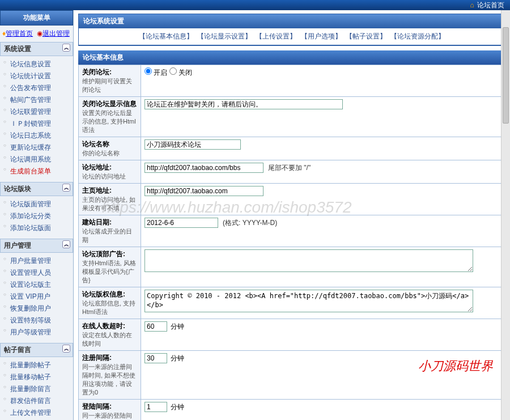  Describe the element at coordinates (471, 5) in the screenshot. I see `home-icon: ⌂` at that location.